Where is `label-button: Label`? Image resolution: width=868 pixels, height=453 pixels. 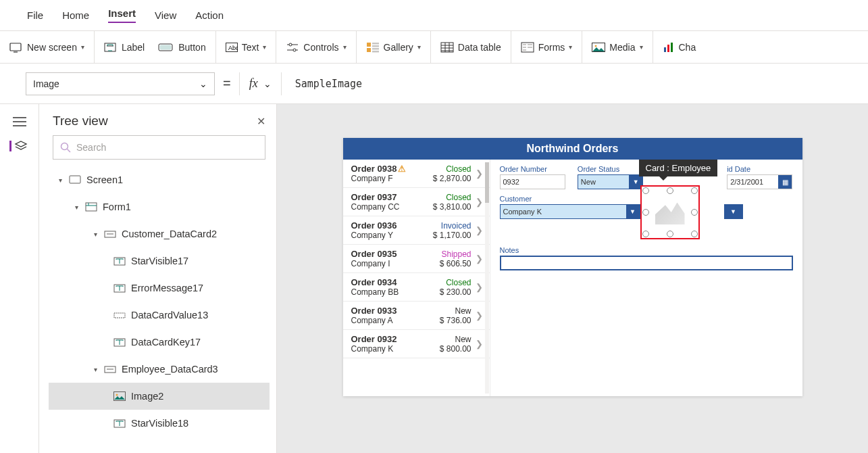
label-button: Label is located at coordinates (124, 47).